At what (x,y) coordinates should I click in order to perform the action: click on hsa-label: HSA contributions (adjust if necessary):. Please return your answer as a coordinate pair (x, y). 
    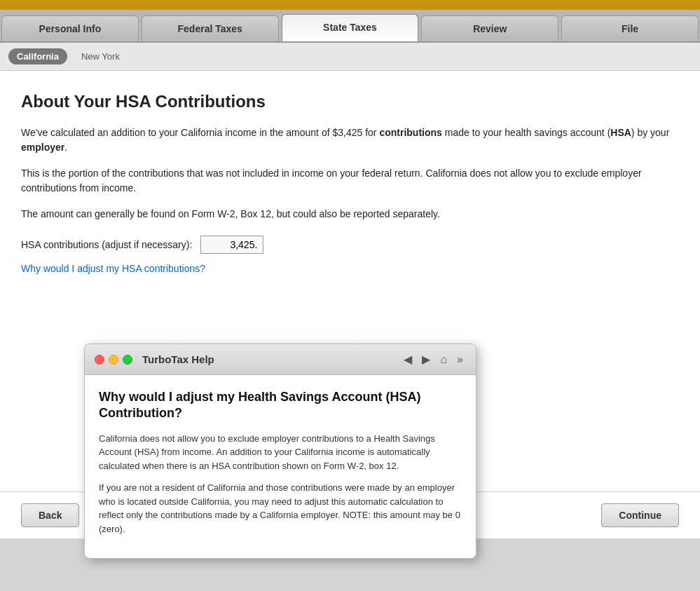
    Looking at the image, I should click on (107, 245).